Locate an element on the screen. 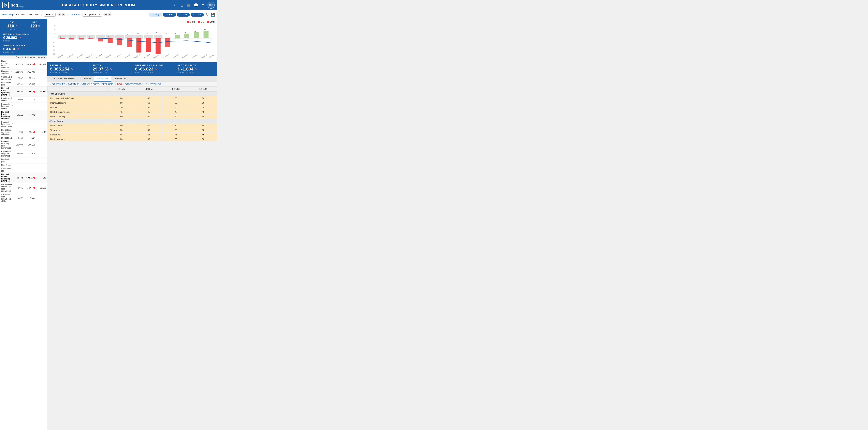 The width and height of the screenshot is (868, 430). breadcrumb-opex-open: OPEX OPEN is located at coordinates (108, 84).